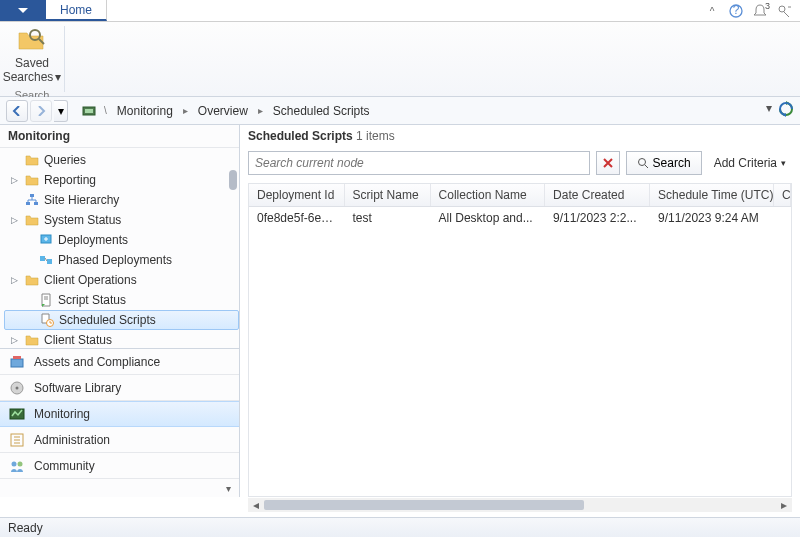 Image resolution: width=800 pixels, height=537 pixels. Describe the element at coordinates (712, 195) in the screenshot. I see `col-schedule-time: Schedule Time (UTC)` at that location.